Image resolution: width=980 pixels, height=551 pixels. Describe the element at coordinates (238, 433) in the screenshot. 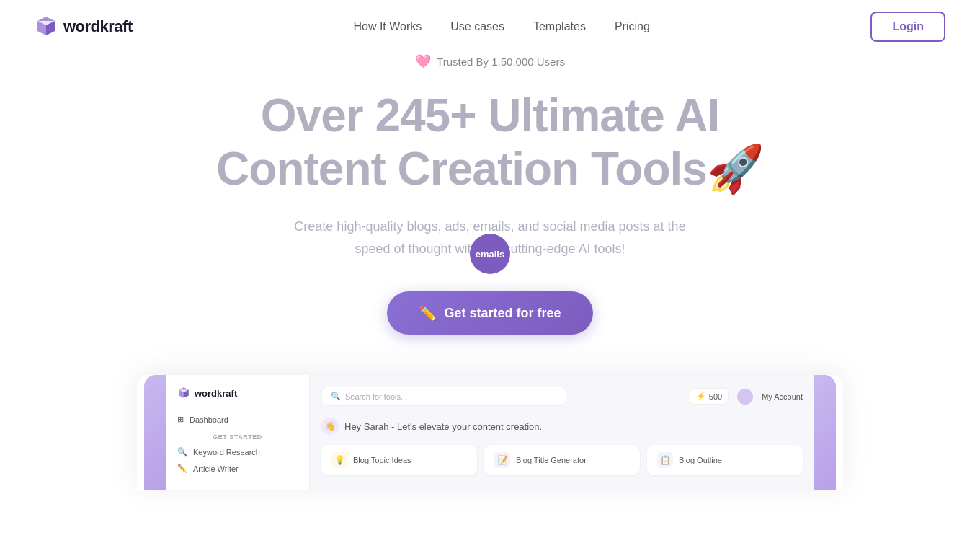

I see `preview-sidebar: wordkraft ⊞ Dashboard GET STARTED 🔍 Keyw…` at that location.